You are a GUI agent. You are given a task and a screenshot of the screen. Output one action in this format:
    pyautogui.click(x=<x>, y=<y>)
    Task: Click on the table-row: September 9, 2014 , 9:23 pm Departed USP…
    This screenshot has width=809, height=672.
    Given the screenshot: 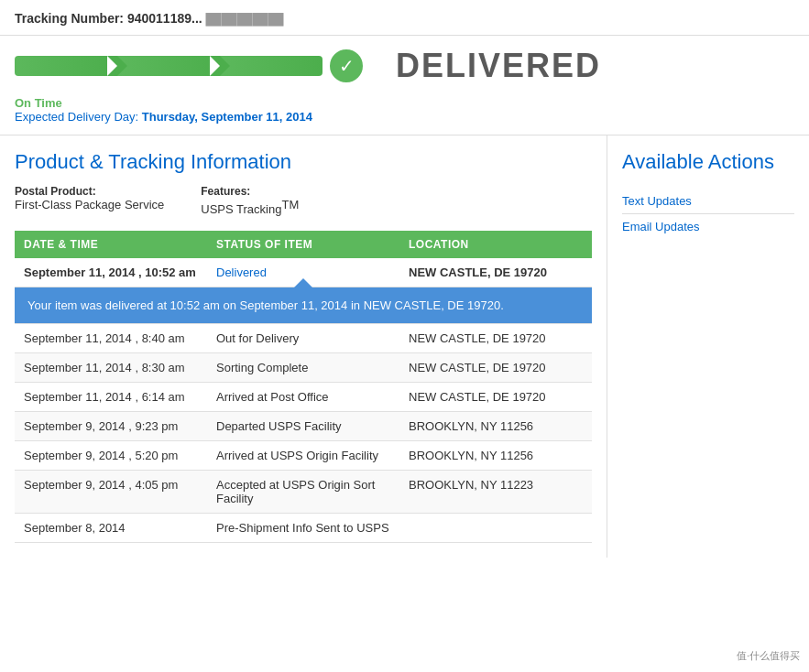 What is the action you would take?
    pyautogui.click(x=303, y=427)
    